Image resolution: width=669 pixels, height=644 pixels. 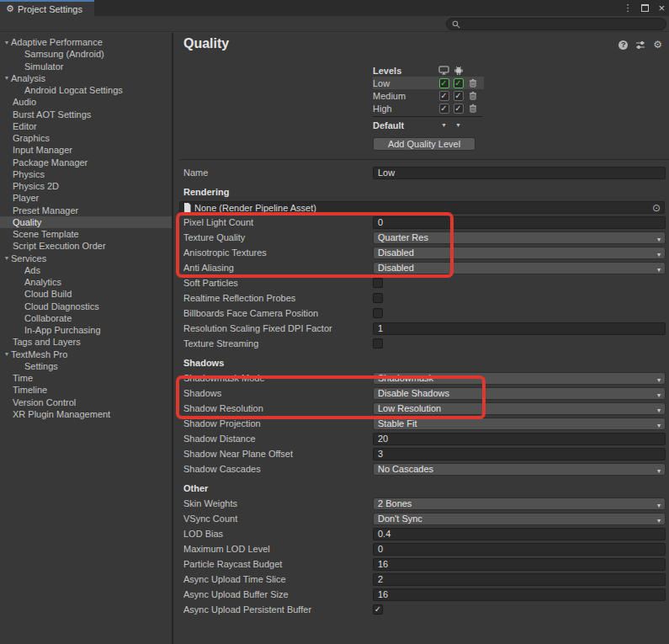 What do you see at coordinates (645, 8) in the screenshot?
I see `maximize-icon` at bounding box center [645, 8].